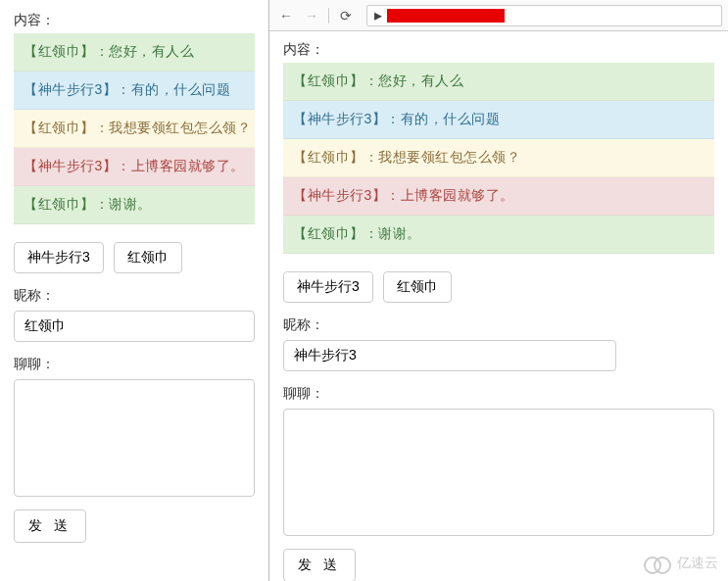 This screenshot has width=728, height=581. What do you see at coordinates (681, 563) in the screenshot?
I see `watermark: 亿速云` at bounding box center [681, 563].